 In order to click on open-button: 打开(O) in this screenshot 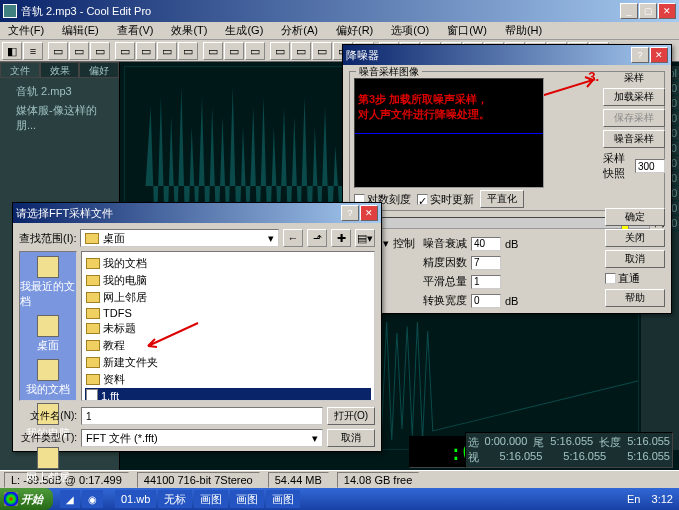, I will do `click(351, 416)`.